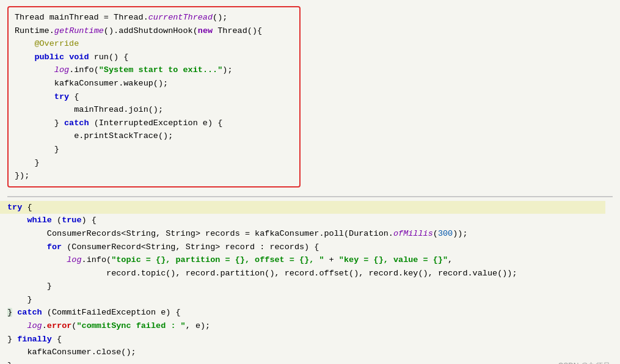 This screenshot has width=620, height=364. Describe the element at coordinates (310, 326) in the screenshot. I see `error-line: log.error("commitSync failed : ", e);` at that location.